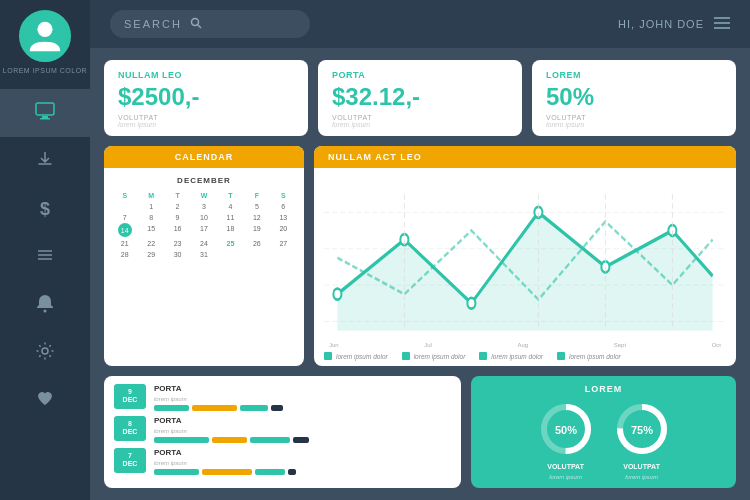 The height and width of the screenshot is (500, 750). What do you see at coordinates (150, 230) in the screenshot?
I see `cal-cell: 15` at bounding box center [150, 230].